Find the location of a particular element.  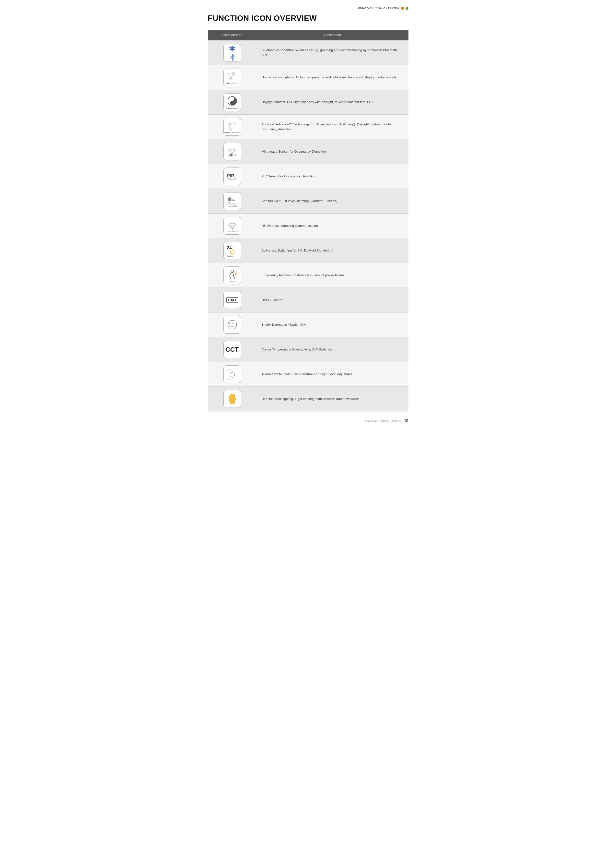

col-function-icon: Function Icon is located at coordinates (232, 35).